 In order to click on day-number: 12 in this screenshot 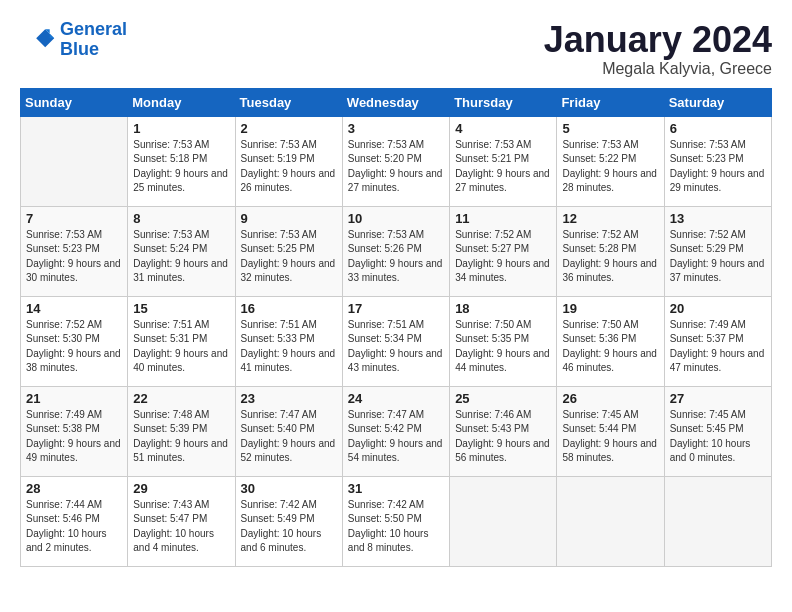, I will do `click(610, 218)`.